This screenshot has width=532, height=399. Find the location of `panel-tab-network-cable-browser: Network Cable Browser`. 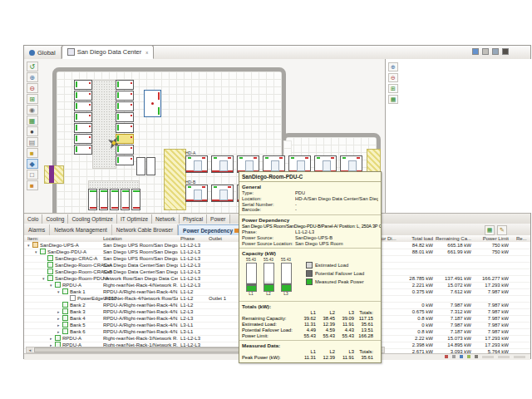

panel-tab-network-cable-browser: Network Cable Browser is located at coordinates (145, 229).